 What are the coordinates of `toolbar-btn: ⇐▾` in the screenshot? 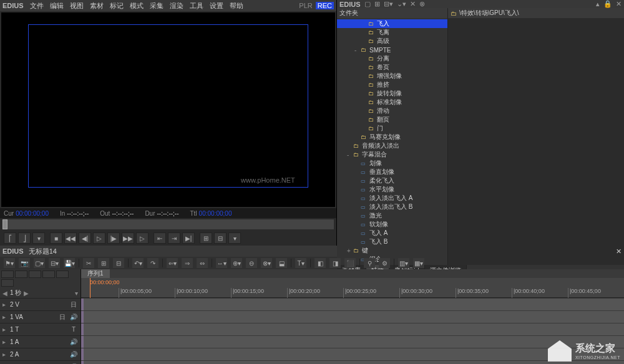 It's located at (172, 263).